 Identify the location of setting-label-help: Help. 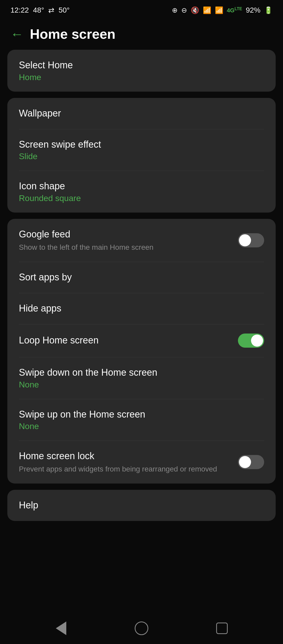
(142, 505).